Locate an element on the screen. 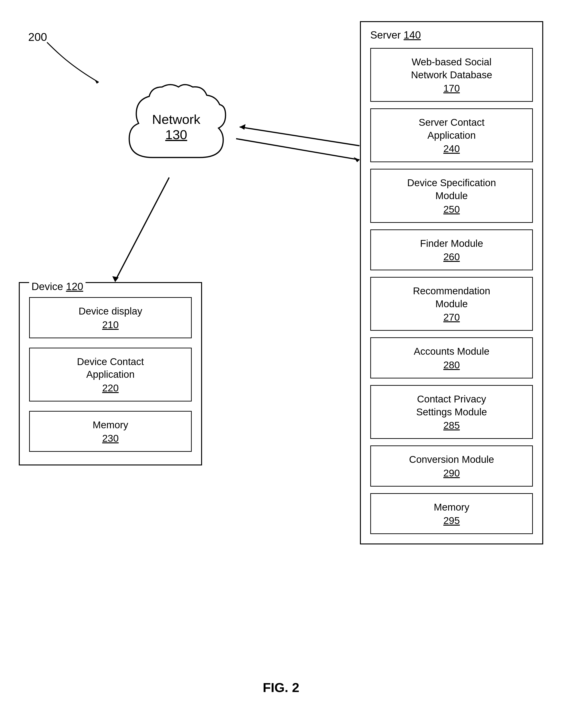 This screenshot has height=728, width=562. recommendation-module-box: RecommendationModule 270 is located at coordinates (452, 304).